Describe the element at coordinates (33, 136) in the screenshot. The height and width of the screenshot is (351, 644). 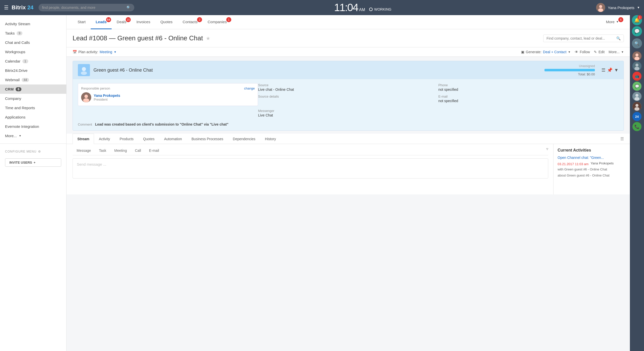
I see `sidebar-item-more: More... ▼` at that location.